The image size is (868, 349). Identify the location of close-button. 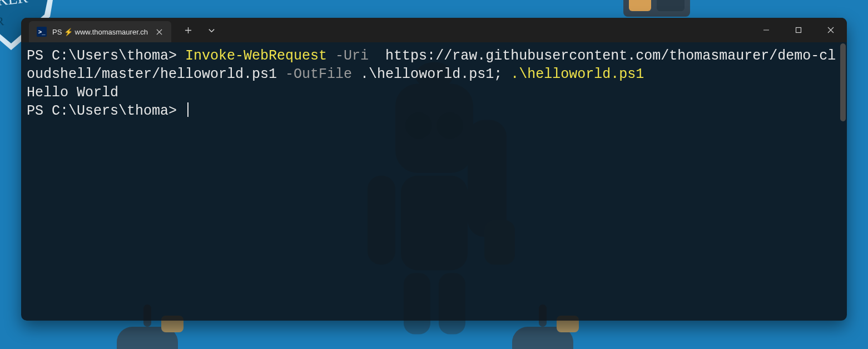
(831, 30).